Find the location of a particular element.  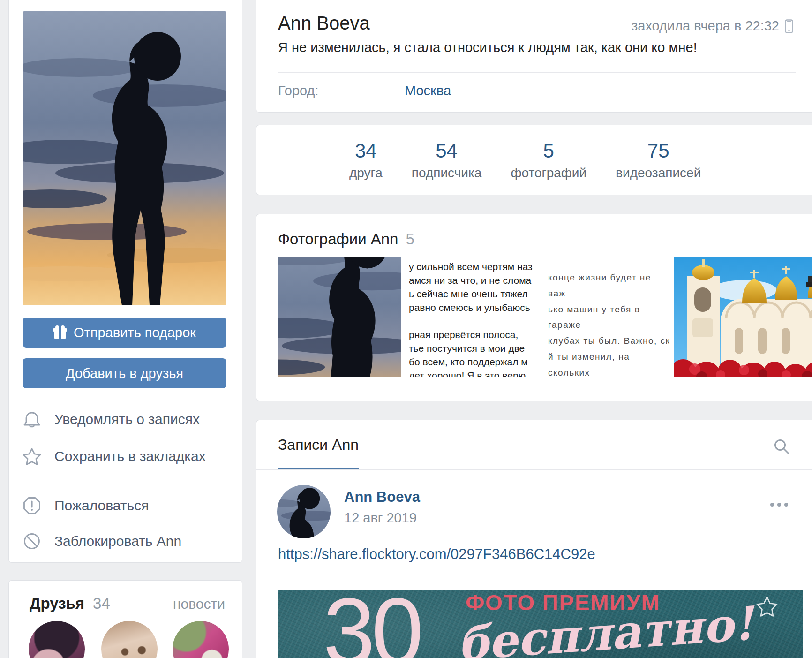

photos-count: 5 is located at coordinates (410, 239).